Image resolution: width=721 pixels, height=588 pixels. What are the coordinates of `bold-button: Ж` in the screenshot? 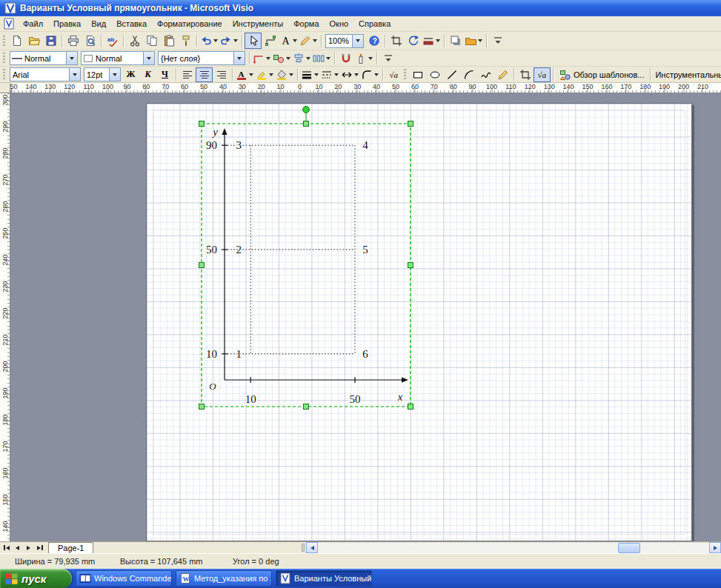 It's located at (130, 75).